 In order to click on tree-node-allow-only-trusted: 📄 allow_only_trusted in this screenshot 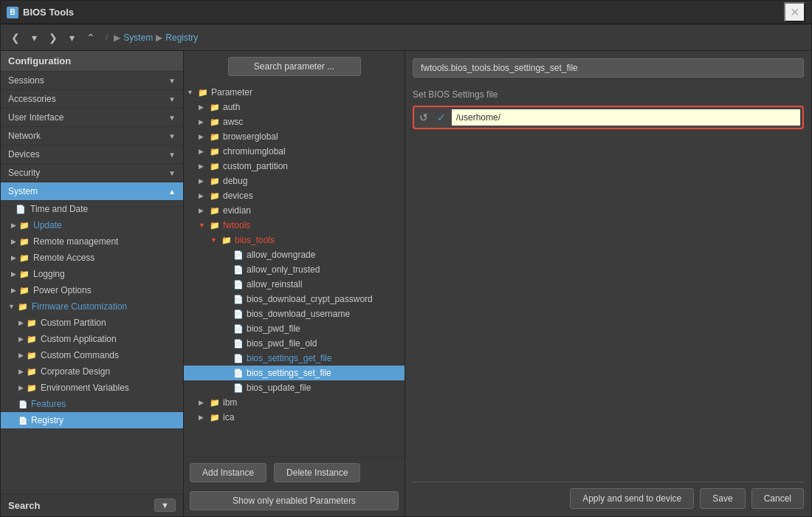, I will do `click(294, 270)`.